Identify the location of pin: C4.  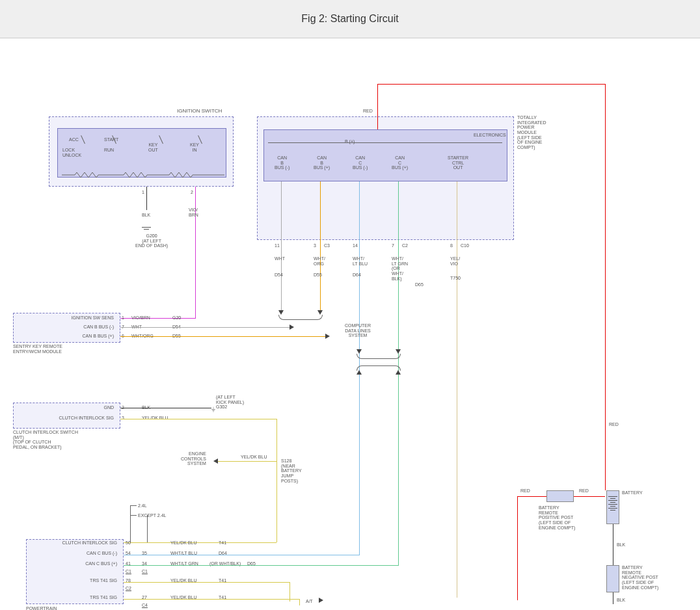
(144, 605).